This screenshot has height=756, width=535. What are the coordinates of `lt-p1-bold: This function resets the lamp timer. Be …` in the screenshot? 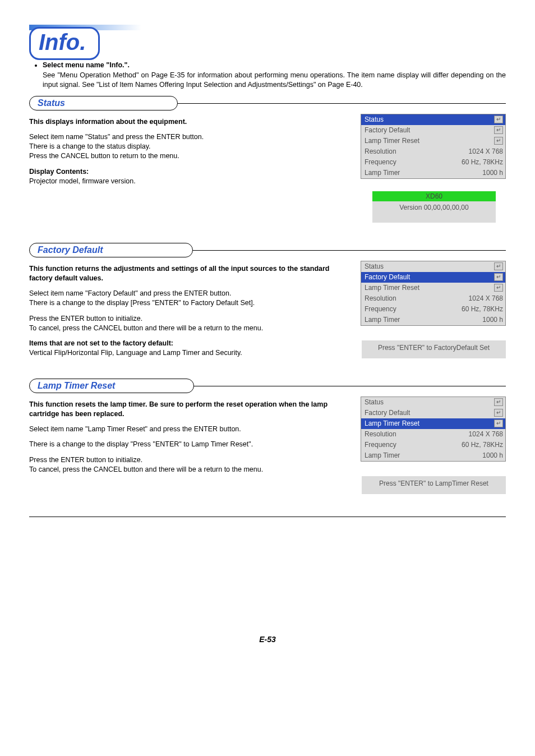 It's located at (178, 409).